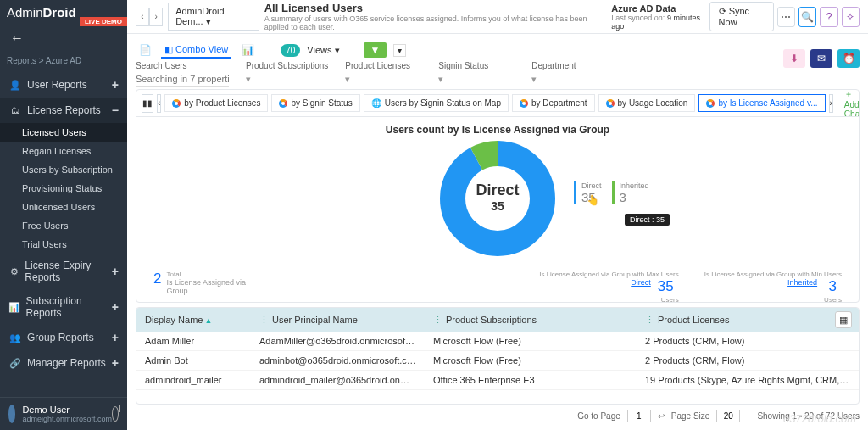 Image resolution: width=868 pixels, height=430 pixels. Describe the element at coordinates (64, 363) in the screenshot. I see `sidebar-item-manager-reports: 🔗 Manager Reports +` at that location.